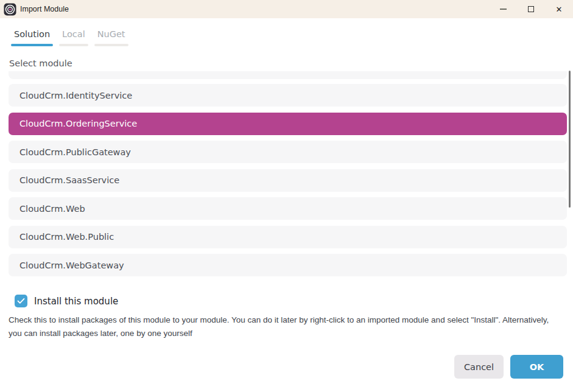 The image size is (573, 392). Describe the element at coordinates (44, 9) in the screenshot. I see `window-title: Import Module` at that location.